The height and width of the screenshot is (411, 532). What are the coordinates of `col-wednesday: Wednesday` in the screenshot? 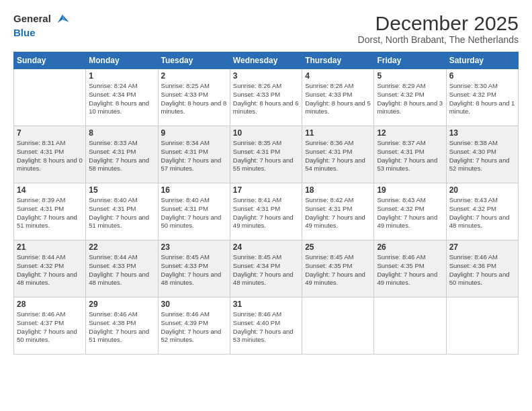 It's located at (266, 60).